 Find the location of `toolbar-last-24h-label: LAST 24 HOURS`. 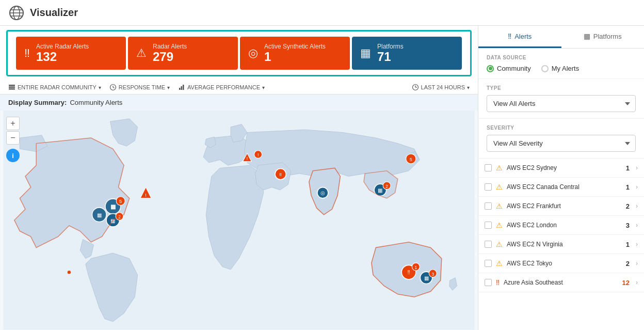

toolbar-last-24h-label: LAST 24 HOURS is located at coordinates (443, 87).